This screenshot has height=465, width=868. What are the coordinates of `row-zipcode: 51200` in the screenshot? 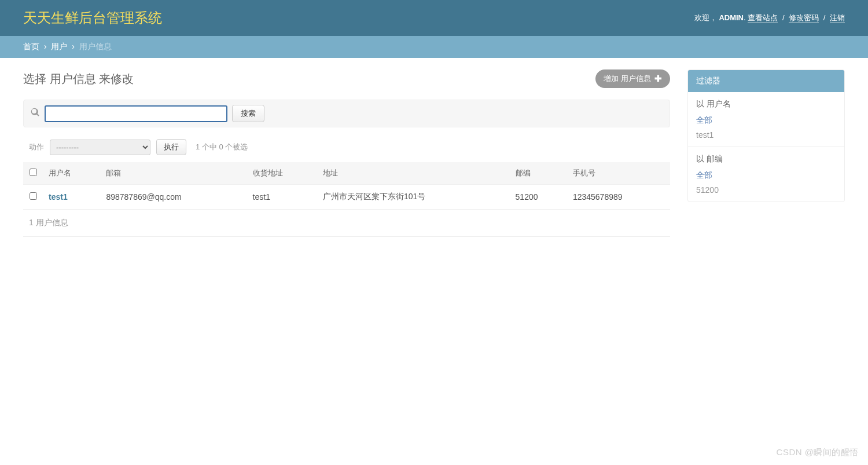 It's located at (538, 197).